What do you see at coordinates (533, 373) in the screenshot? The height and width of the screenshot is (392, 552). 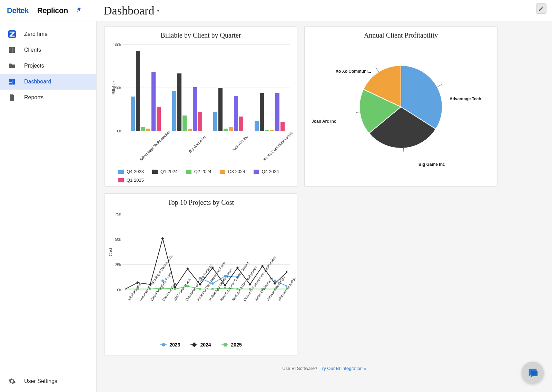 I see `chat-button` at bounding box center [533, 373].